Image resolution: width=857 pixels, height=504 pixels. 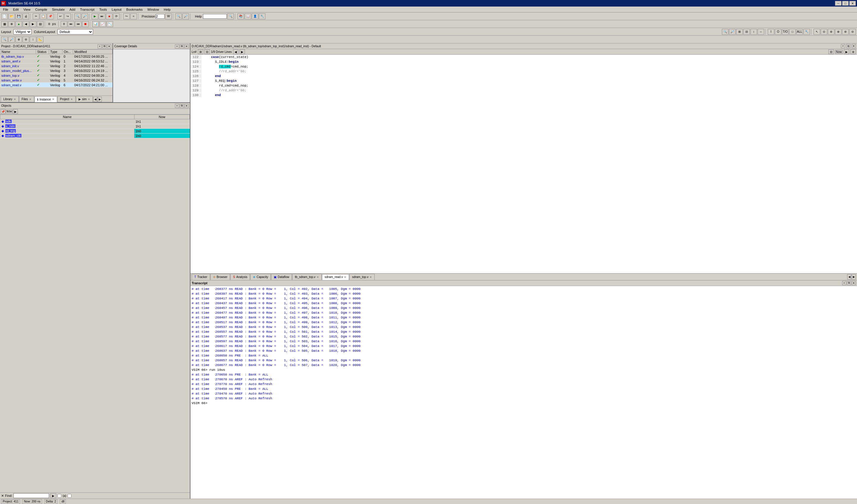 What do you see at coordinates (12, 39) in the screenshot?
I see `mag2: 🔎` at bounding box center [12, 39].